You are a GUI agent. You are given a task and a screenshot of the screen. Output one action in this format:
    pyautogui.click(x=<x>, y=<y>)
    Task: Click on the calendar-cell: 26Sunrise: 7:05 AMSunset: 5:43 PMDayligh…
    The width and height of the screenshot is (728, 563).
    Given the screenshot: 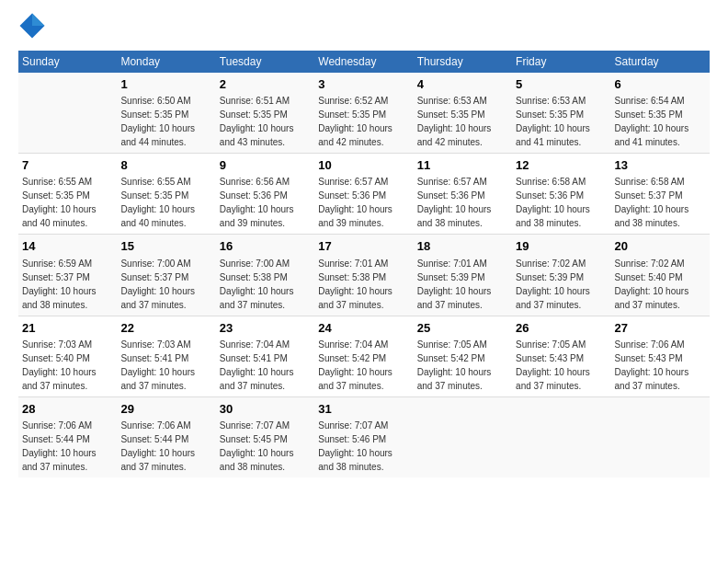 What is the action you would take?
    pyautogui.click(x=561, y=356)
    